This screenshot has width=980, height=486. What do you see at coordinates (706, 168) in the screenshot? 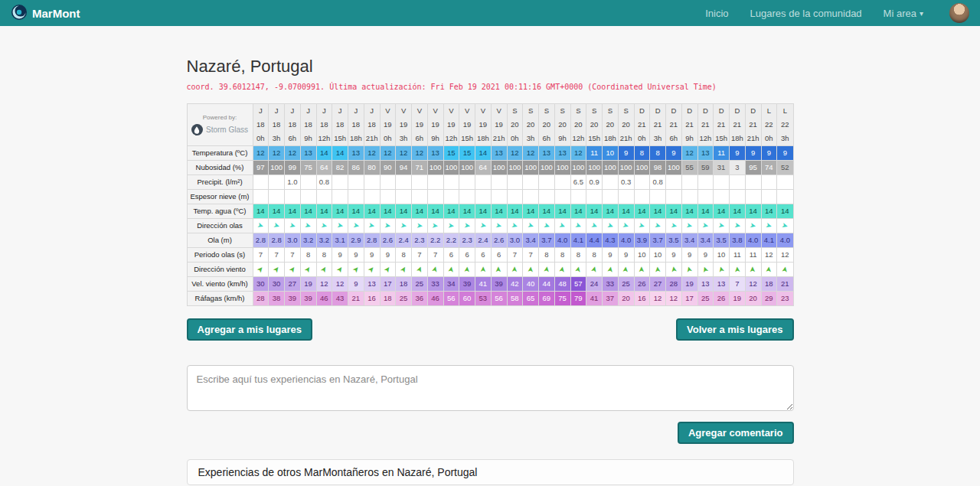
I see `forecast-cell: 59` at bounding box center [706, 168].